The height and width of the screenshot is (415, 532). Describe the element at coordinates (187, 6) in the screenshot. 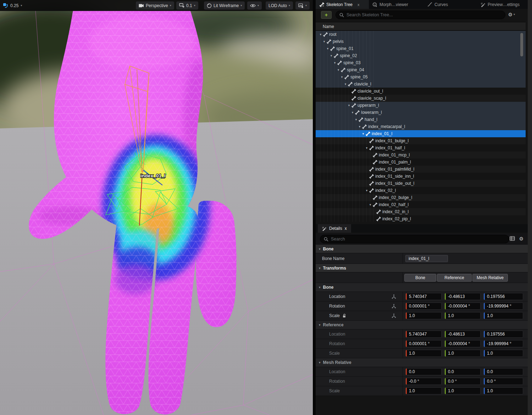

I see `camera-speed-dropdown: 0.1 ▾` at that location.